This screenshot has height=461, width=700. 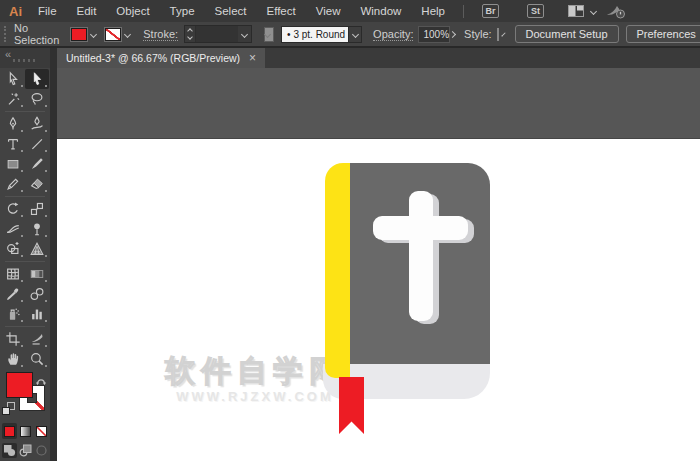 I want to click on cs-live-icon, so click(x=616, y=12).